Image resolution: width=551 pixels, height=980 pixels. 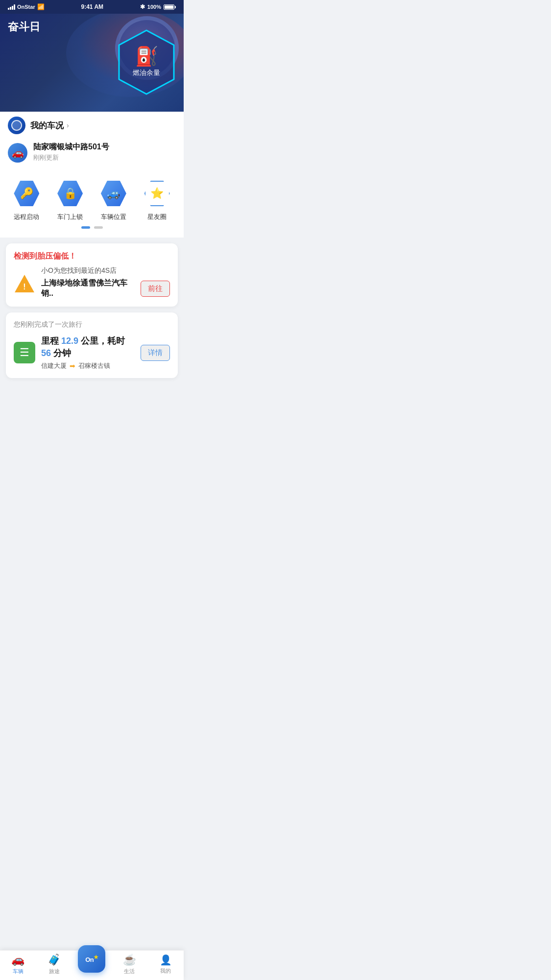 What do you see at coordinates (92, 7) in the screenshot?
I see `time-label: 9:41 AM` at bounding box center [92, 7].